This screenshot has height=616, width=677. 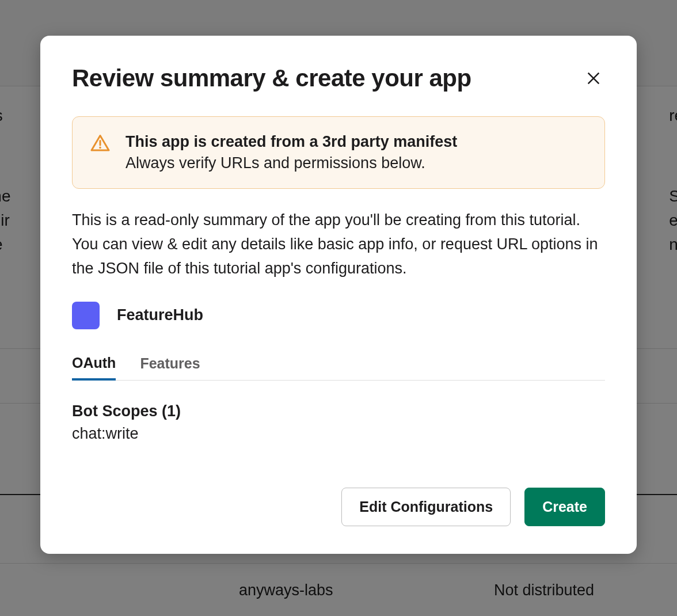 I want to click on edit-configurations-button: Edit Configurations, so click(x=426, y=507).